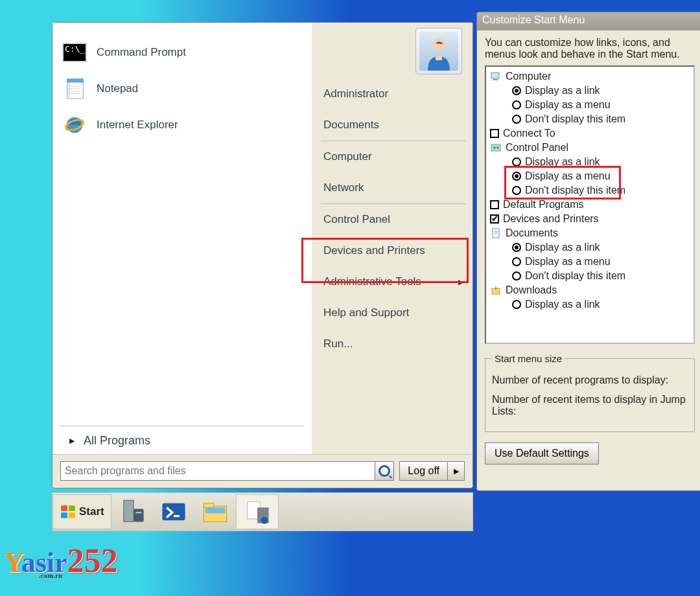  Describe the element at coordinates (590, 176) in the screenshot. I see `radio-cp-menu: Display as a menu` at that location.